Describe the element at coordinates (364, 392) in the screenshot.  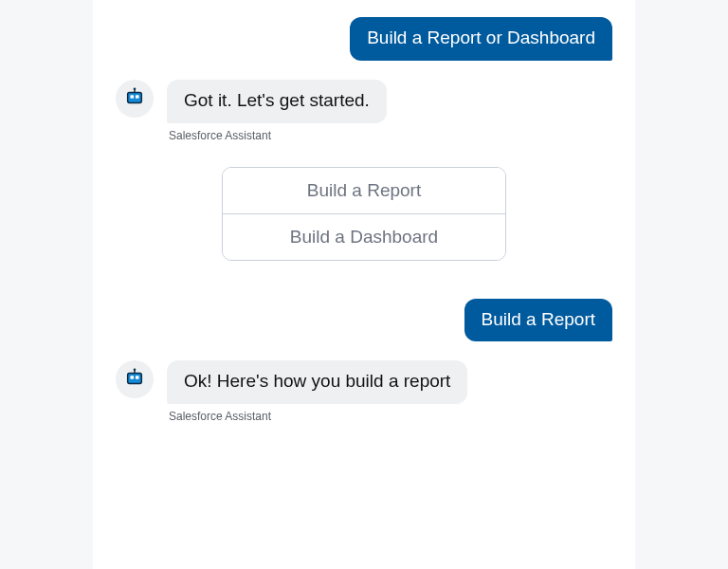
I see `bot-message-row: Ok! Here's how you build a report Salesf…` at that location.